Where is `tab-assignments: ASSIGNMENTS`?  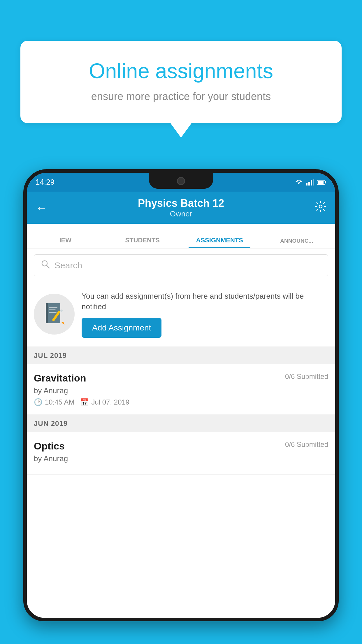
tab-assignments: ASSIGNMENTS is located at coordinates (220, 242).